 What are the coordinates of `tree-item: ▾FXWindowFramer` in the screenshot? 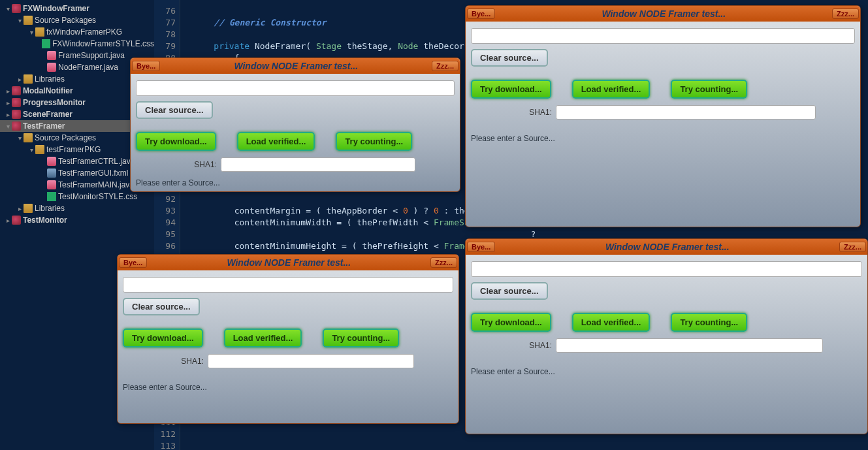 It's located at (77, 8).